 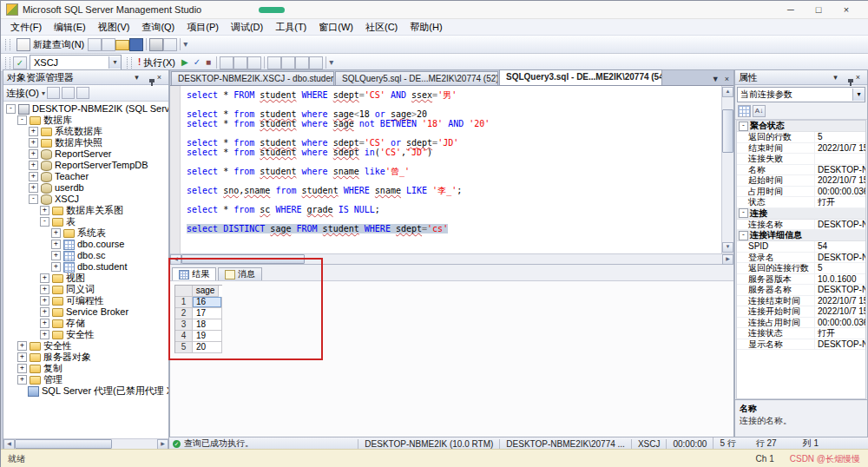 I want to click on grid-column-header: sage, so click(x=206, y=292).